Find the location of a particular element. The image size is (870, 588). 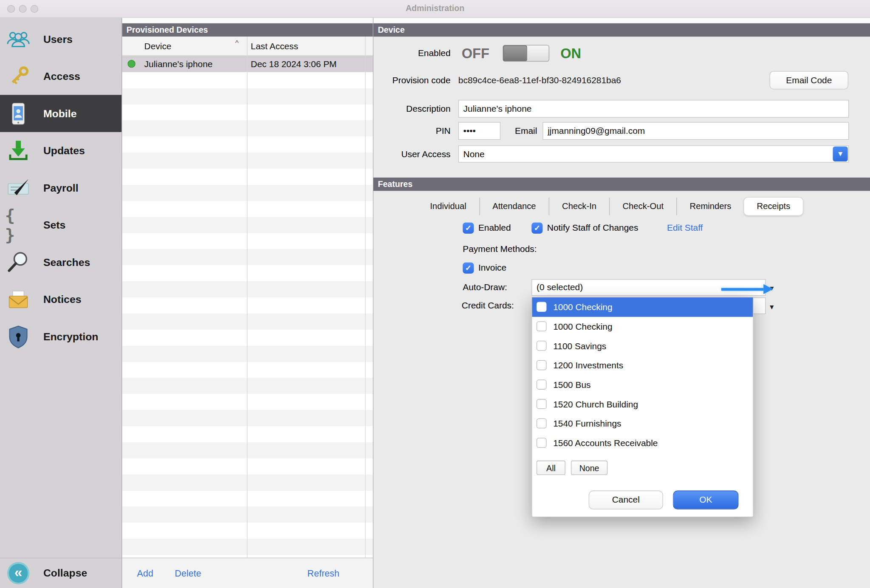

enabled-checkbox-label: Enabled is located at coordinates (494, 228).